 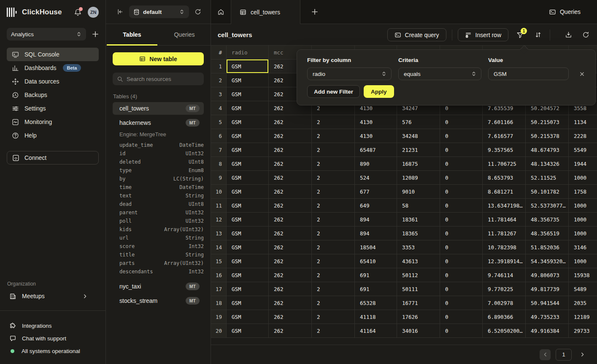 I want to click on new-table-button: New table, so click(x=158, y=59).